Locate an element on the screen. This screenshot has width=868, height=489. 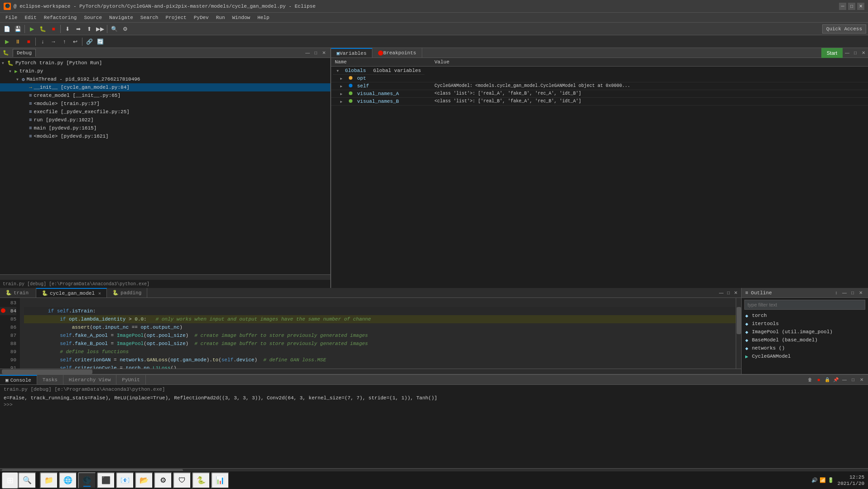
opt-expand: ▶ is located at coordinates (343, 79).